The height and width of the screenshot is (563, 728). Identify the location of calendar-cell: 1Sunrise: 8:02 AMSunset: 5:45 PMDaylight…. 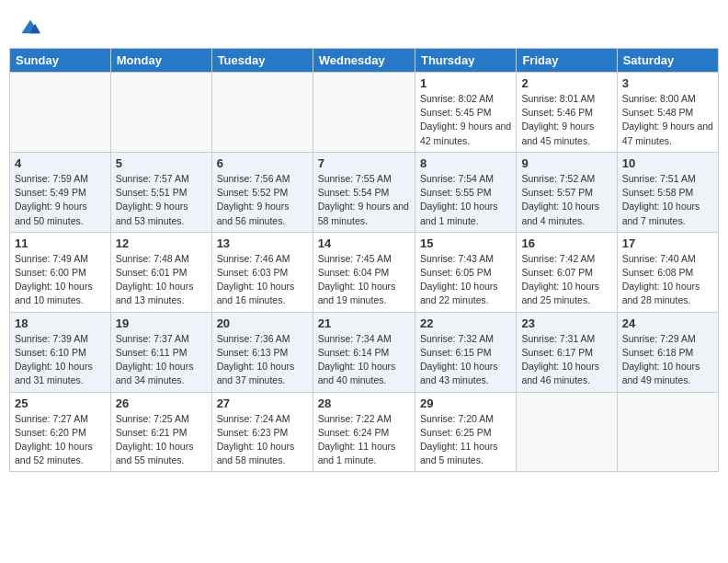
(465, 112).